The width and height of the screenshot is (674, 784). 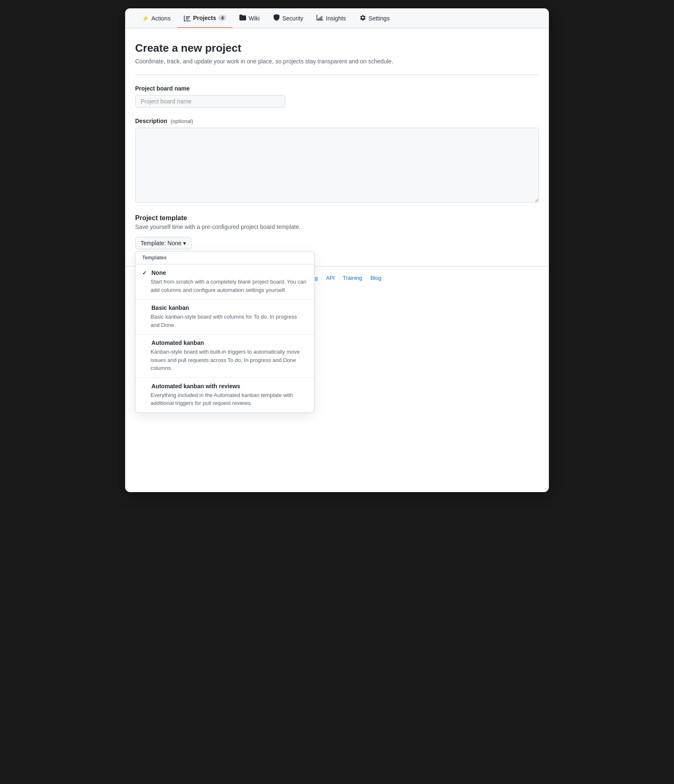 What do you see at coordinates (225, 282) in the screenshot?
I see `template-option-none: ✓ None Start from scratch with a complet…` at bounding box center [225, 282].